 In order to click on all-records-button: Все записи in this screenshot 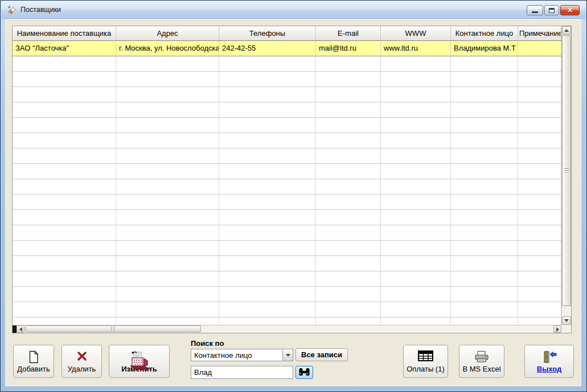, I will do `click(322, 355)`.